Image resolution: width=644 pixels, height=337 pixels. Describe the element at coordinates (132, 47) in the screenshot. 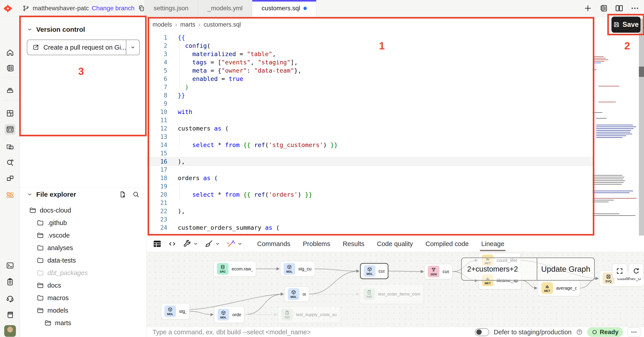

I see `pr-dropdown-button` at that location.